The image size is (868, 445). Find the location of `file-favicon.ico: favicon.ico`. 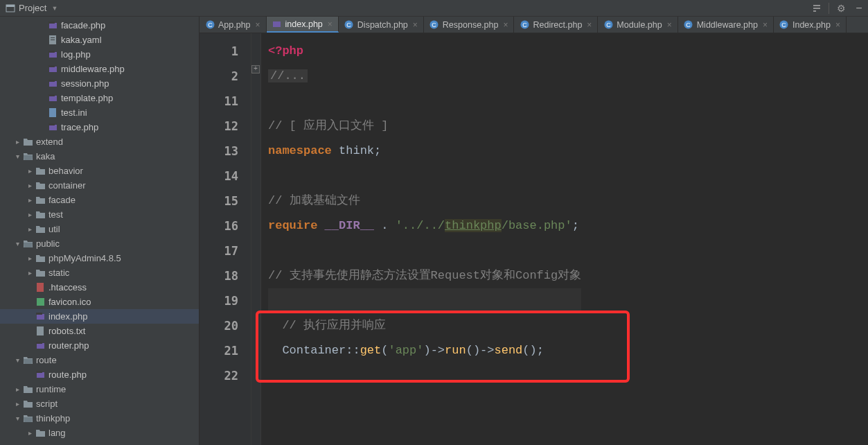

file-favicon.ico: favicon.ico is located at coordinates (100, 302).